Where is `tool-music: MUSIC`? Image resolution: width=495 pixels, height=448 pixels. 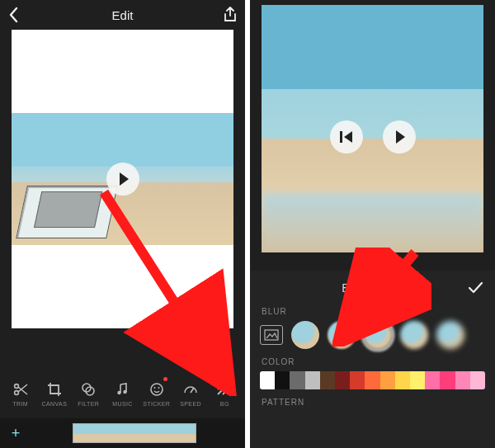
tool-music: MUSIC is located at coordinates (122, 394).